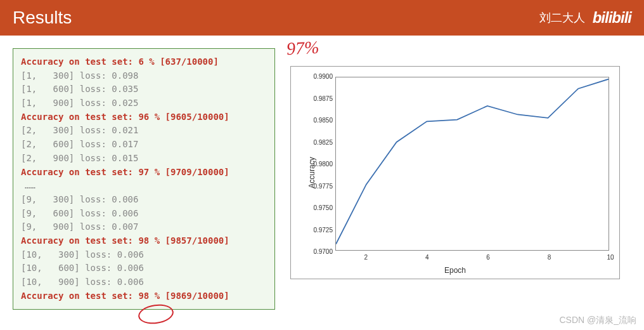 The width and height of the screenshot is (644, 330). Describe the element at coordinates (319, 208) in the screenshot. I see `ytick: 0.9750` at that location.